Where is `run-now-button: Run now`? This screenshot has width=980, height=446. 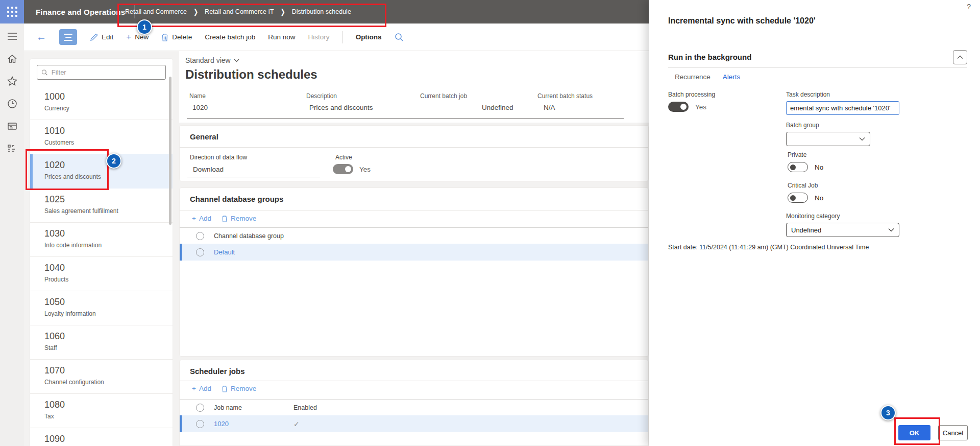
run-now-button: Run now is located at coordinates (282, 37).